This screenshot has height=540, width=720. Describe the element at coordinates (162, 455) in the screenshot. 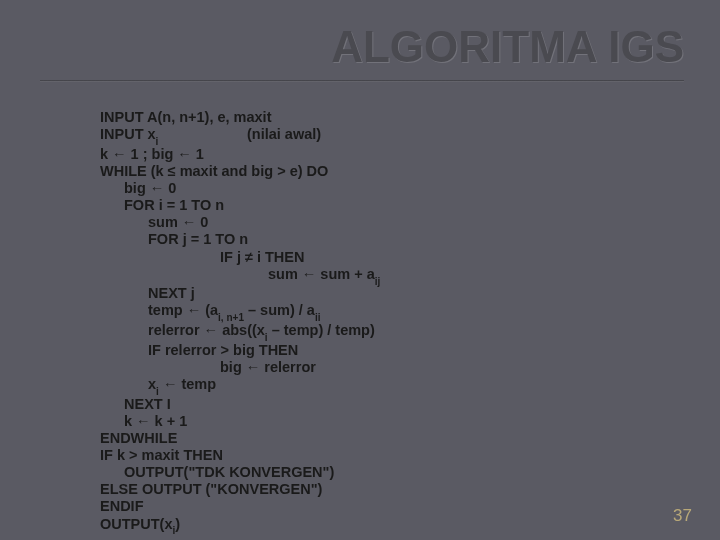

I see `code-line: IF k > maxit THEN` at that location.